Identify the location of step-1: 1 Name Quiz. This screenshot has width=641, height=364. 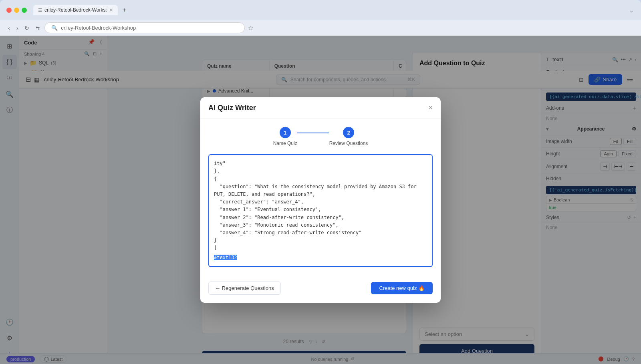
(285, 137).